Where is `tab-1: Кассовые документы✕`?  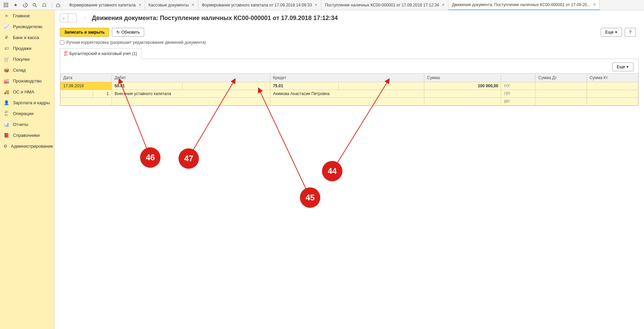 tab-1: Кассовые документы✕ is located at coordinates (172, 5).